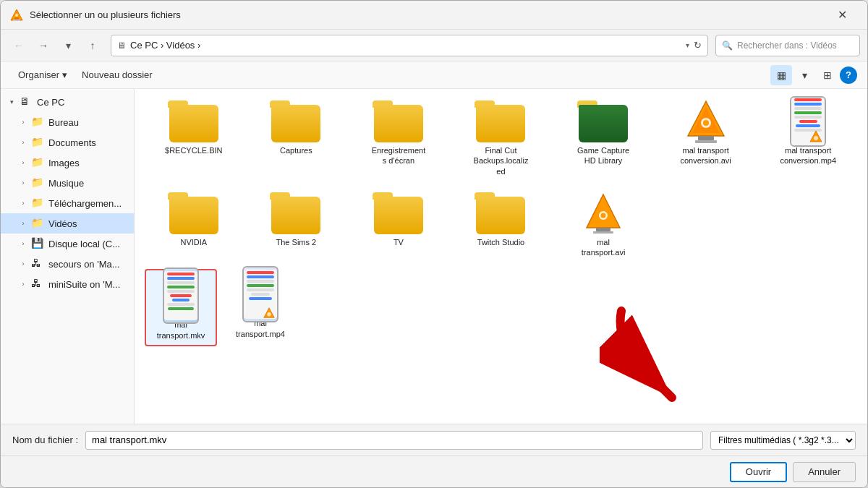  What do you see at coordinates (93, 46) in the screenshot?
I see `up-button: ↑` at bounding box center [93, 46].